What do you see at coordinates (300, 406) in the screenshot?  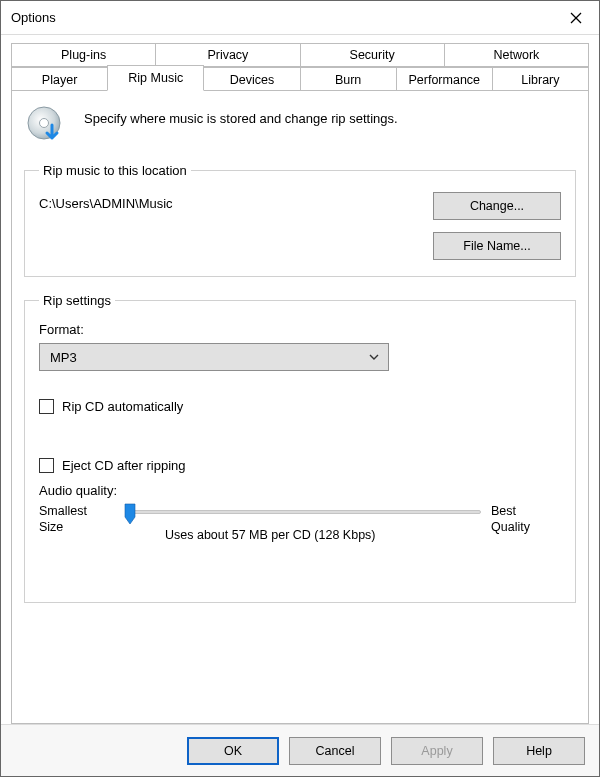 I see `rip-cd-automatically-row: Rip CD automatically` at bounding box center [300, 406].